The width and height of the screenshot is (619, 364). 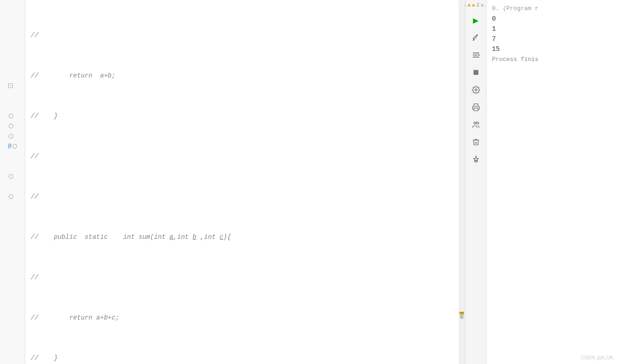 I want to click on error-count: 2, so click(x=478, y=5).